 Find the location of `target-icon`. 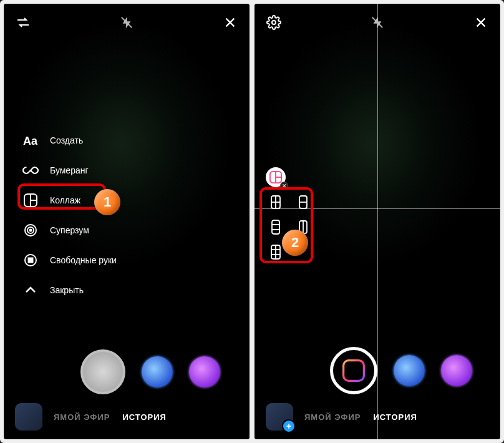

target-icon is located at coordinates (31, 230).